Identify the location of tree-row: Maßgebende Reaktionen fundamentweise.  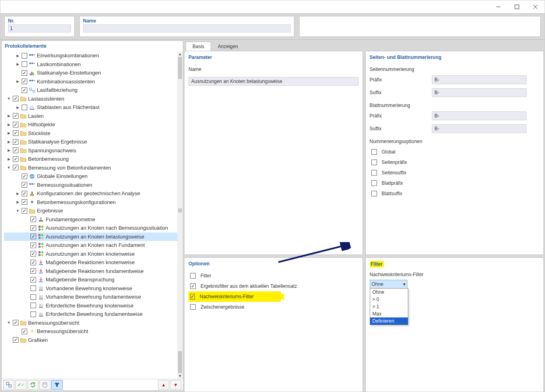
(91, 271).